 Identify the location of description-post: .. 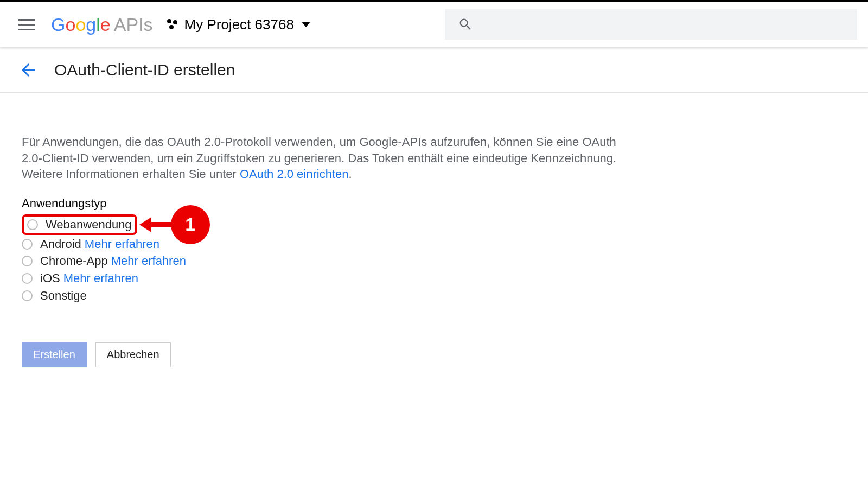
(350, 174).